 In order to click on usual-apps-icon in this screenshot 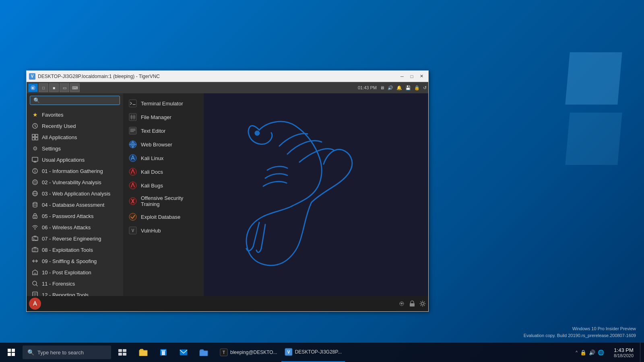, I will do `click(35, 160)`.